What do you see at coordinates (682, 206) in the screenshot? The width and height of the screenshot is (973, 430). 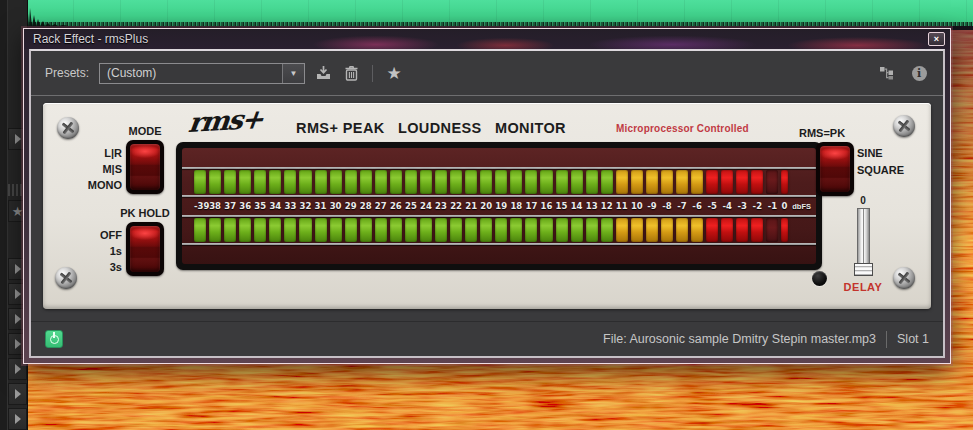 I see `meter-scale-label: -7` at bounding box center [682, 206].